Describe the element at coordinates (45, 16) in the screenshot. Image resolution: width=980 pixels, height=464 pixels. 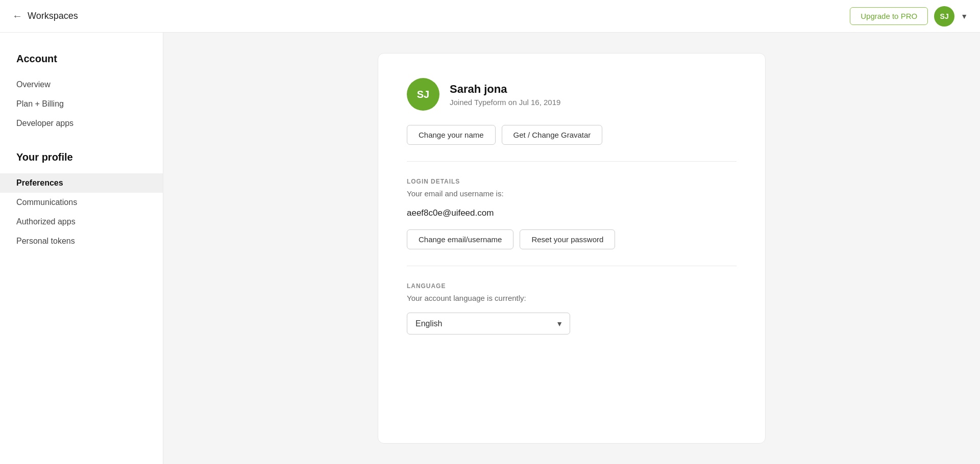
I see `topnav-left: ← Workspaces` at that location.